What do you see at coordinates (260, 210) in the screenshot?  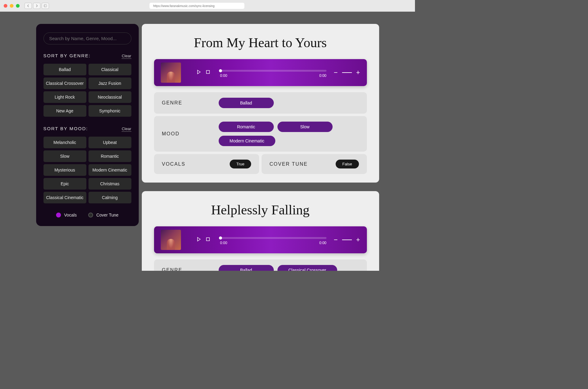 I see `track-title: Helplessly Falling` at bounding box center [260, 210].